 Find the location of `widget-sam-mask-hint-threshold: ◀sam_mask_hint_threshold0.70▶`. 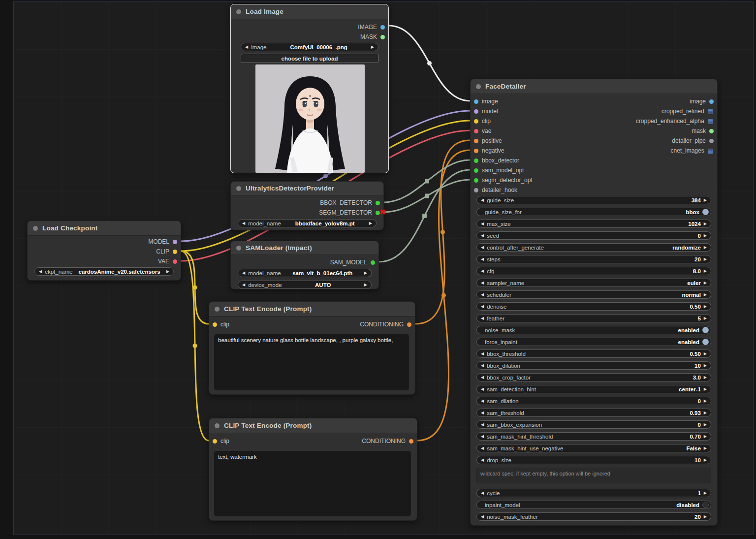

widget-sam-mask-hint-threshold: ◀sam_mask_hint_threshold0.70▶ is located at coordinates (594, 436).